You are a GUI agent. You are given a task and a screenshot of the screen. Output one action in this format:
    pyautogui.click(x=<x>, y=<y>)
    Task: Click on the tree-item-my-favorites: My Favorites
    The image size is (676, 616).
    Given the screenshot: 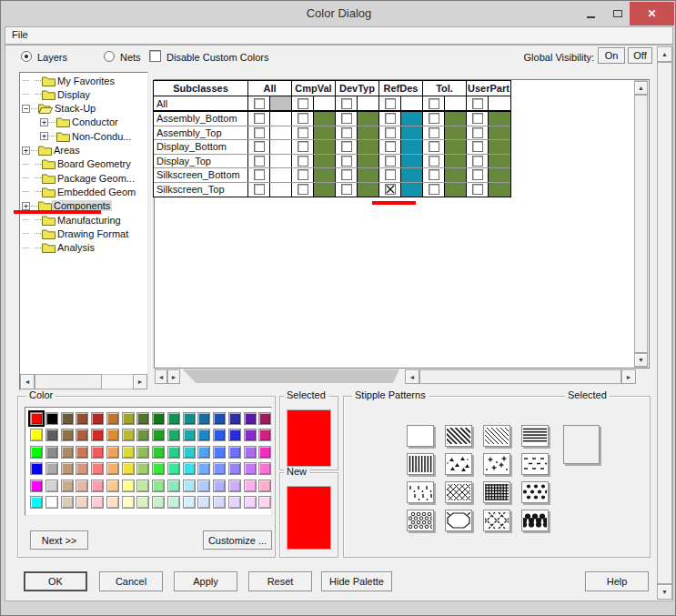 What is the action you would take?
    pyautogui.click(x=69, y=80)
    